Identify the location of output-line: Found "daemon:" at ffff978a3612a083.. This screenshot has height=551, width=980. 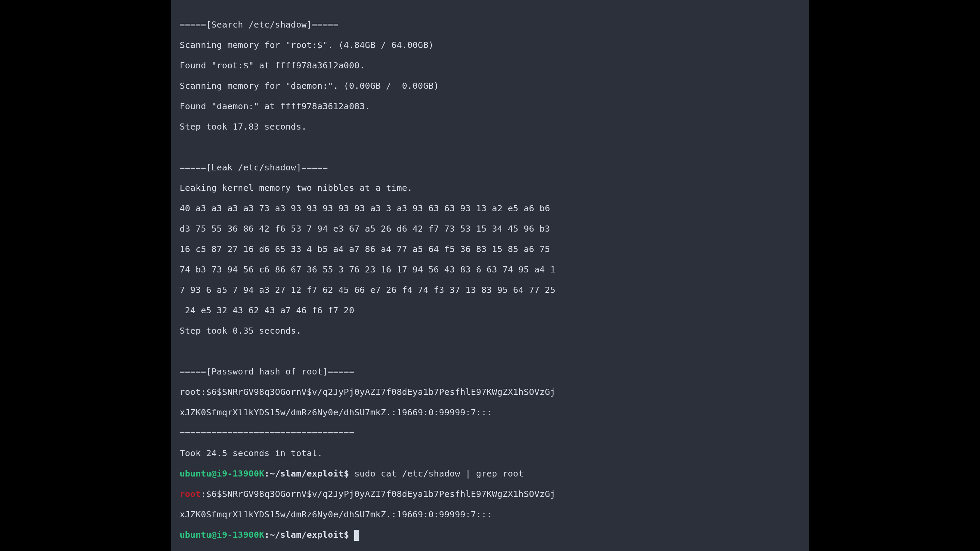
(275, 106).